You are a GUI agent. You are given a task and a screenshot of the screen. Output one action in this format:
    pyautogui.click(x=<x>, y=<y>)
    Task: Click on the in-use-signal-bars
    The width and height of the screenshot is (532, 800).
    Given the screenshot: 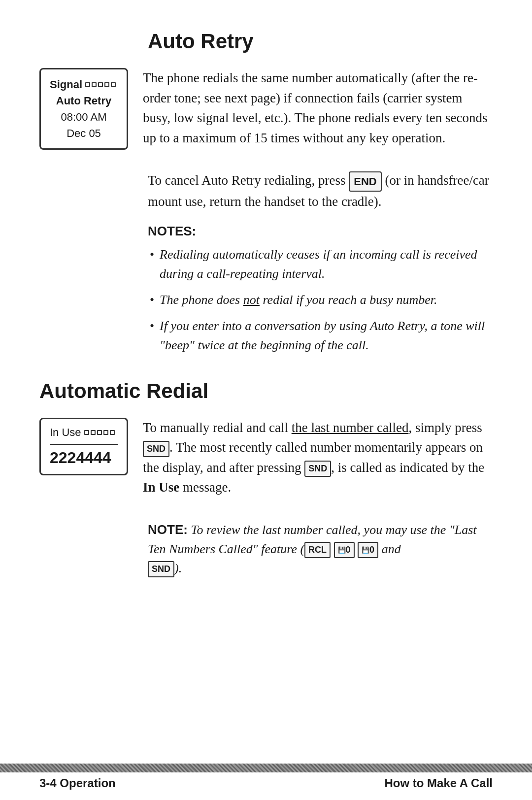 What is the action you would take?
    pyautogui.click(x=100, y=433)
    